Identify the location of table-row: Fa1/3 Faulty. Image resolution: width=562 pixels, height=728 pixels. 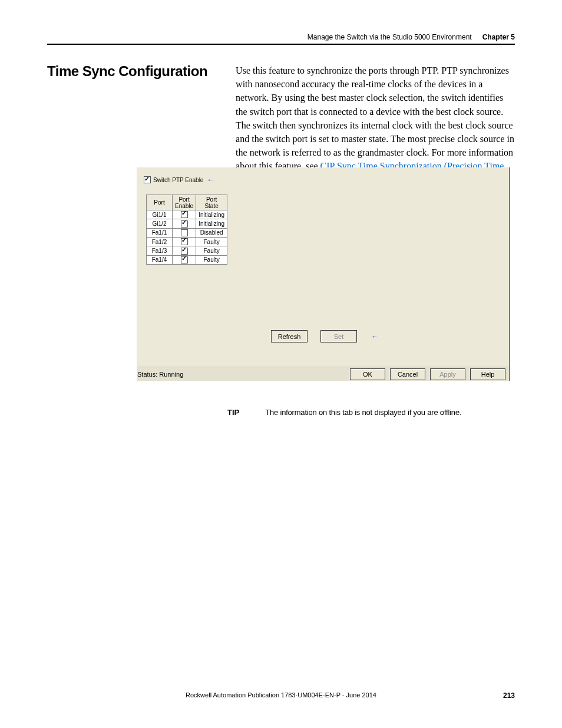
(187, 251).